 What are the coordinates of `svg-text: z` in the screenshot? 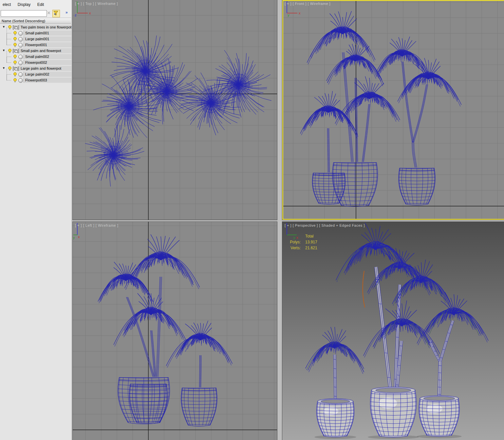 It's located at (76, 15).